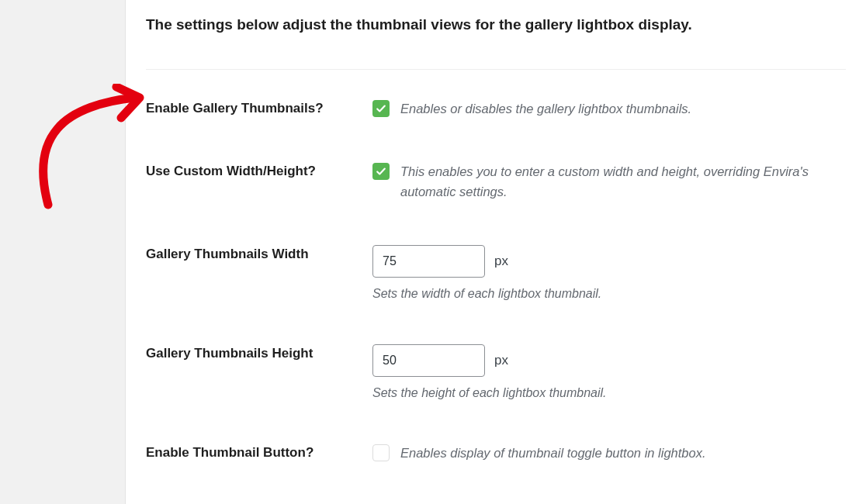 This screenshot has width=866, height=504. Describe the element at coordinates (259, 452) in the screenshot. I see `label-enable-thumbnail-button: Enable Thumbnail Button?` at that location.